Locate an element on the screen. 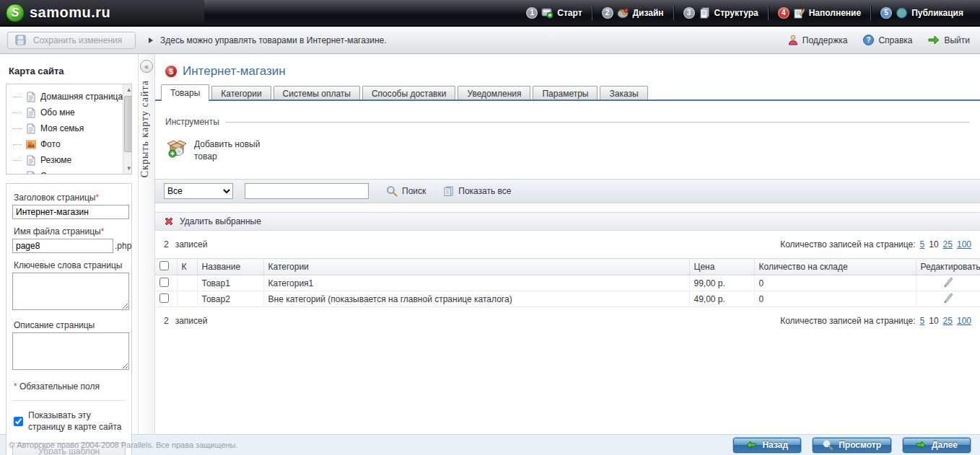  next-arrow-icon is located at coordinates (921, 445).